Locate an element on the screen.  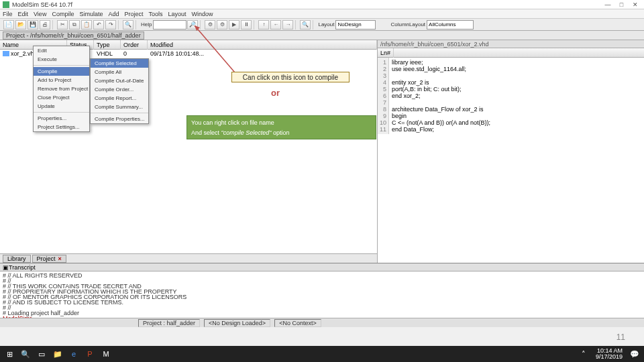
transcript-header: ▣ Transcript is located at coordinates (322, 267).